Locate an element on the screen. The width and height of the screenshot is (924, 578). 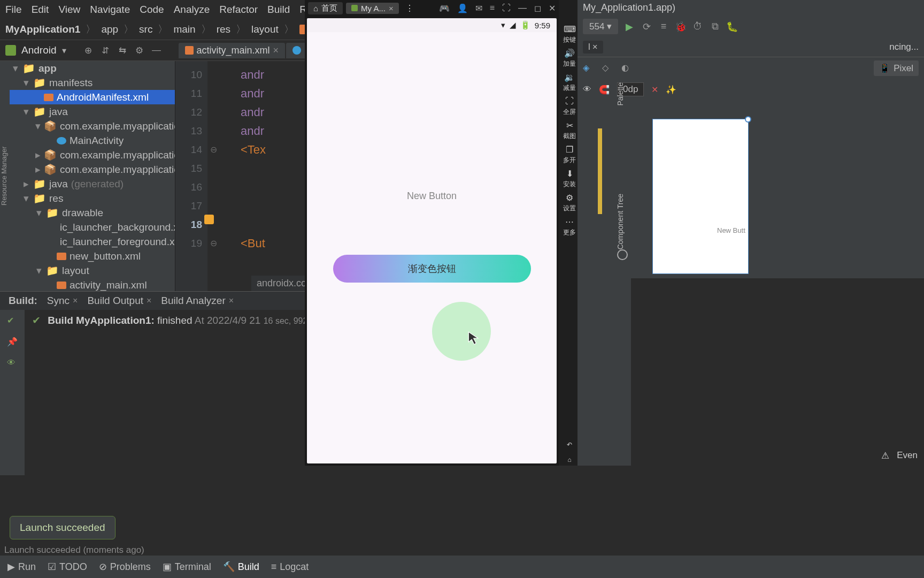
layout-preview: New Butt is located at coordinates (700, 196).